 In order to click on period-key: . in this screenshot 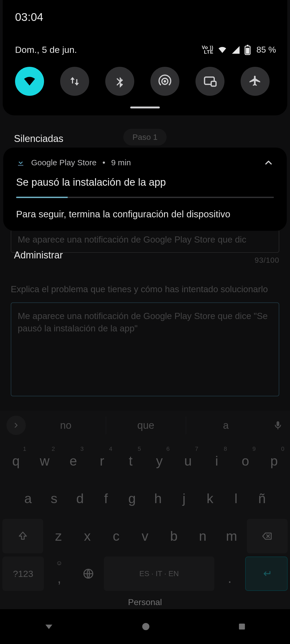, I will do `click(230, 574)`.